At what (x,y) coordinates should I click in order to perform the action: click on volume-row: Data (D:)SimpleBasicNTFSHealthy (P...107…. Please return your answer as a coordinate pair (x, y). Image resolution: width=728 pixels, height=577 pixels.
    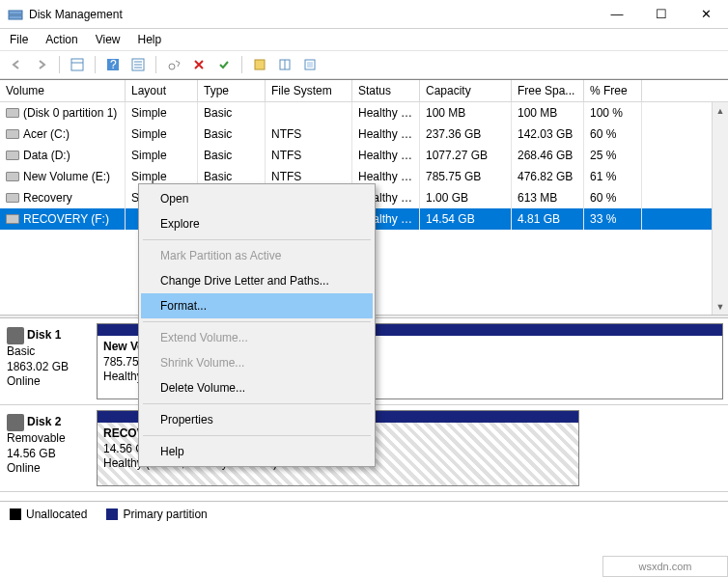
    Looking at the image, I should click on (364, 155).